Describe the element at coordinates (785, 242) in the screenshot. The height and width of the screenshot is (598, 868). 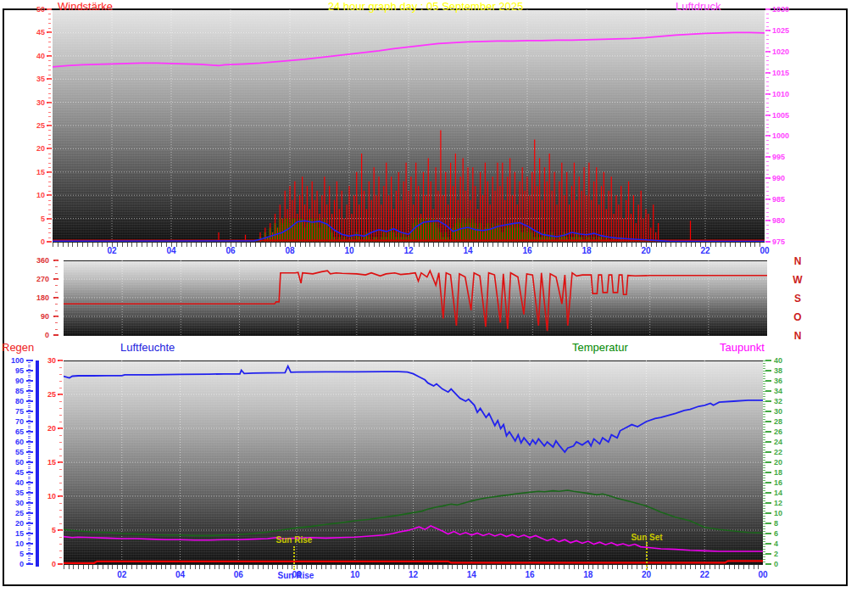
I see `pressure-axis-label: 975` at that location.